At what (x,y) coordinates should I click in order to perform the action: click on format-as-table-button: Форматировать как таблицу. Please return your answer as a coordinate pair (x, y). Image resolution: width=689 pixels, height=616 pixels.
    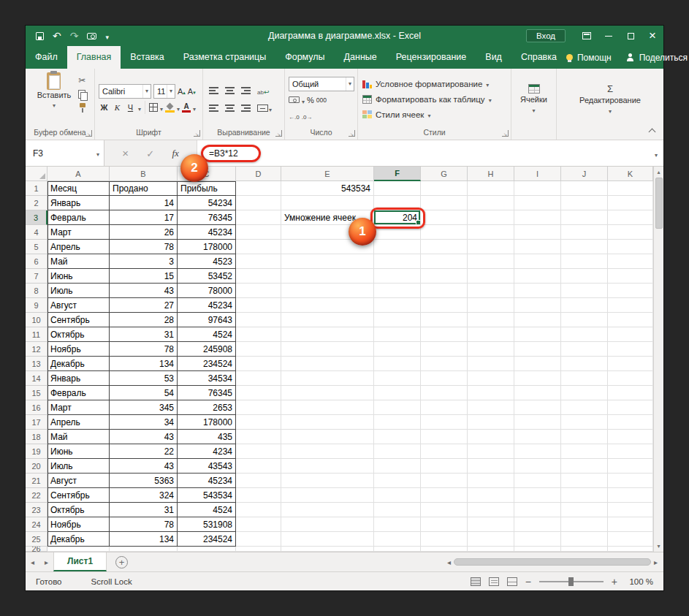
    Looking at the image, I should click on (427, 99).